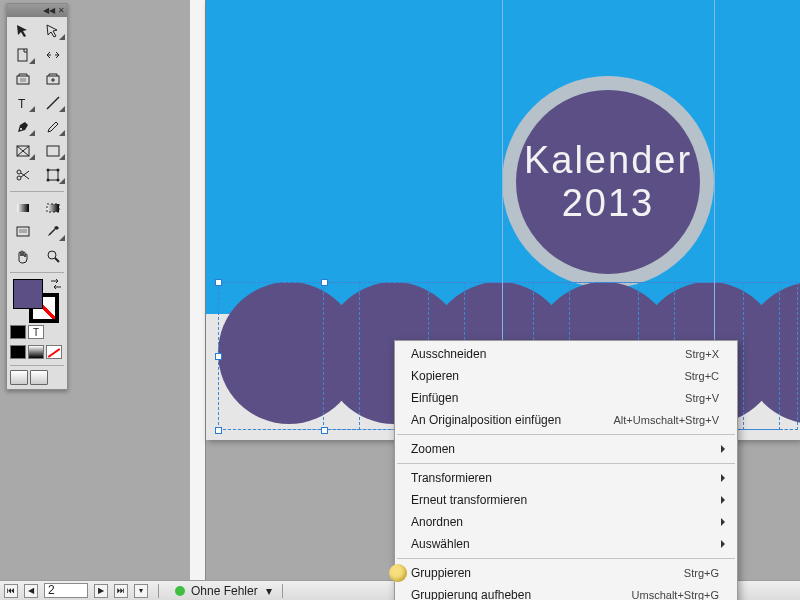 The image size is (800, 600). Describe the element at coordinates (702, 354) in the screenshot. I see `context-menu-shortcut: Strg+X` at that location.